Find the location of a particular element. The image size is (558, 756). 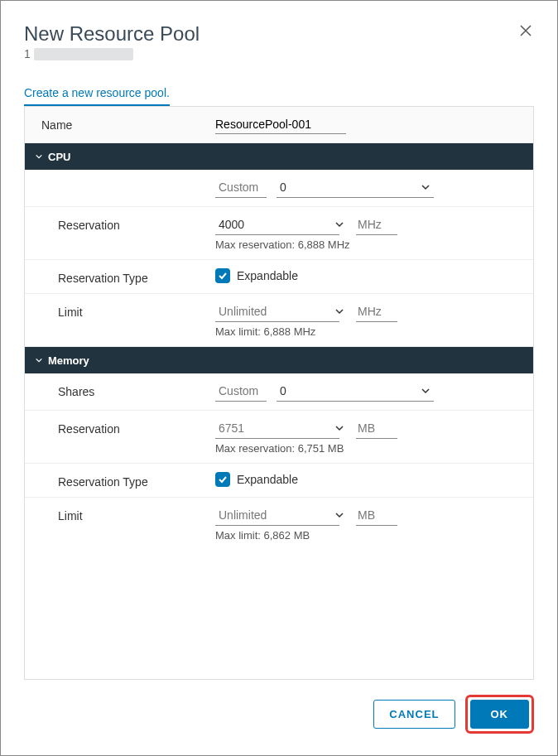

cpu-shares-value-input is located at coordinates (355, 188).